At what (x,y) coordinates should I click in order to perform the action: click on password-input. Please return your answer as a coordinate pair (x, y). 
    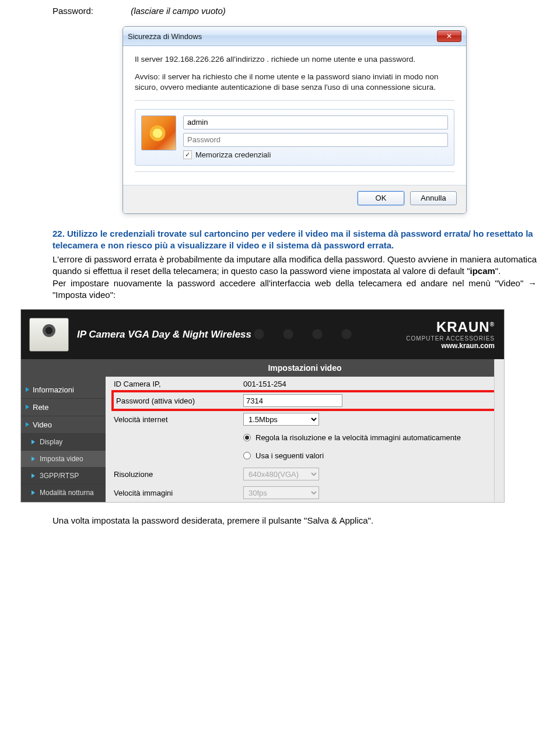
    Looking at the image, I should click on (316, 140).